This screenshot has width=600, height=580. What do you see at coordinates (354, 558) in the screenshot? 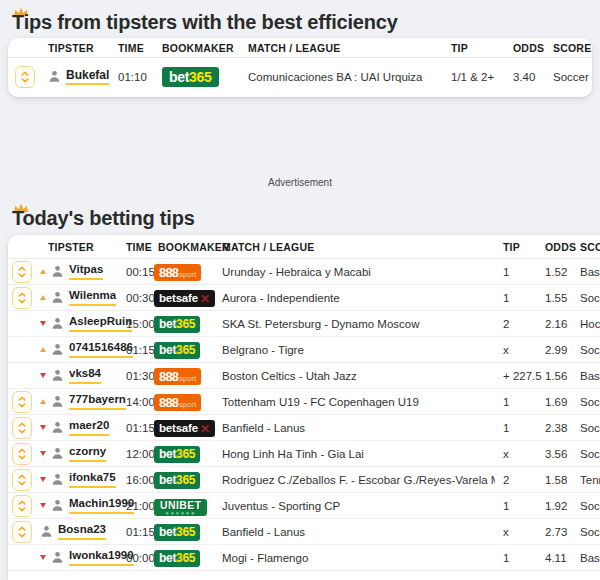
I see `match-cell: Mogi - Flamengo` at bounding box center [354, 558].